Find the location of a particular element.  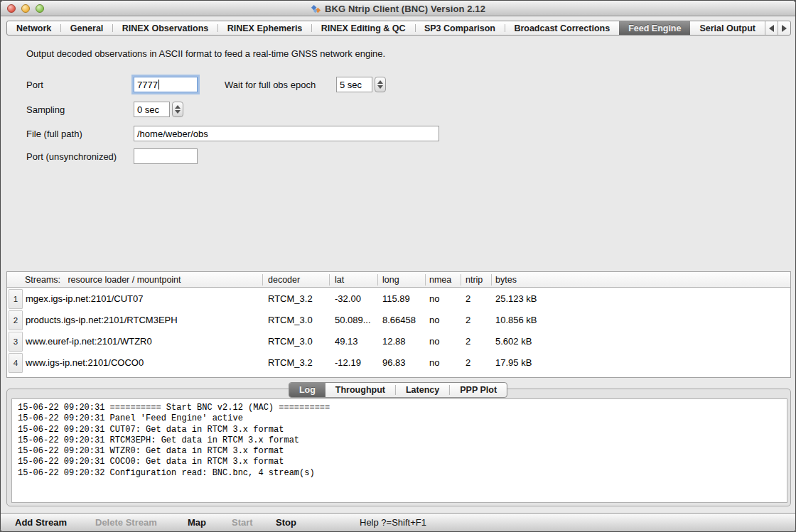

file-path-label: File (full path) is located at coordinates (54, 134).